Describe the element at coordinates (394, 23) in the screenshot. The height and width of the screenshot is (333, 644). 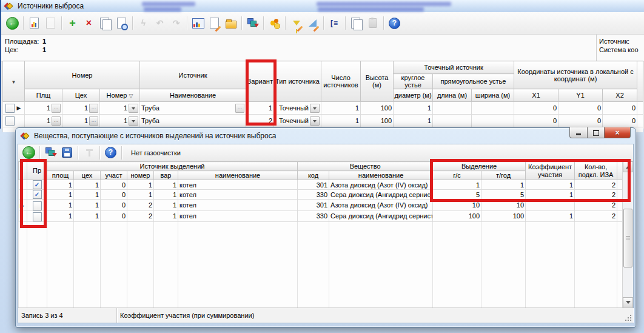
I see `help-button: ?` at that location.